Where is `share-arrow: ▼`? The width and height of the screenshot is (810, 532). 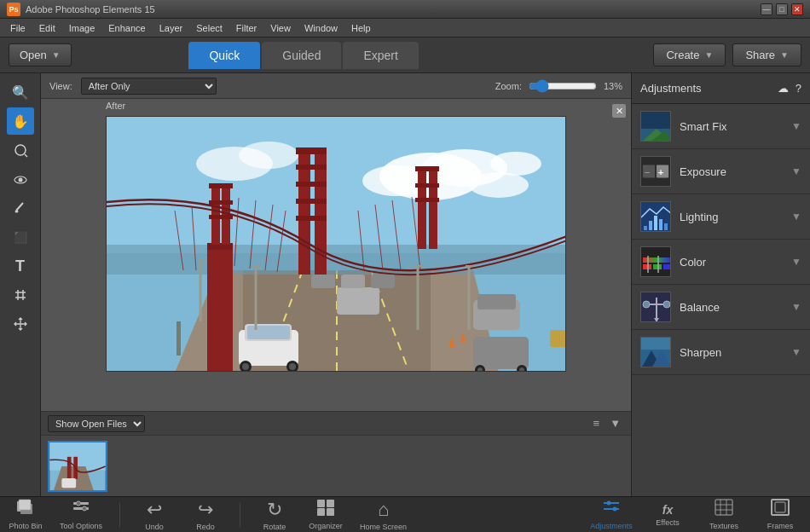 share-arrow: ▼ is located at coordinates (784, 55).